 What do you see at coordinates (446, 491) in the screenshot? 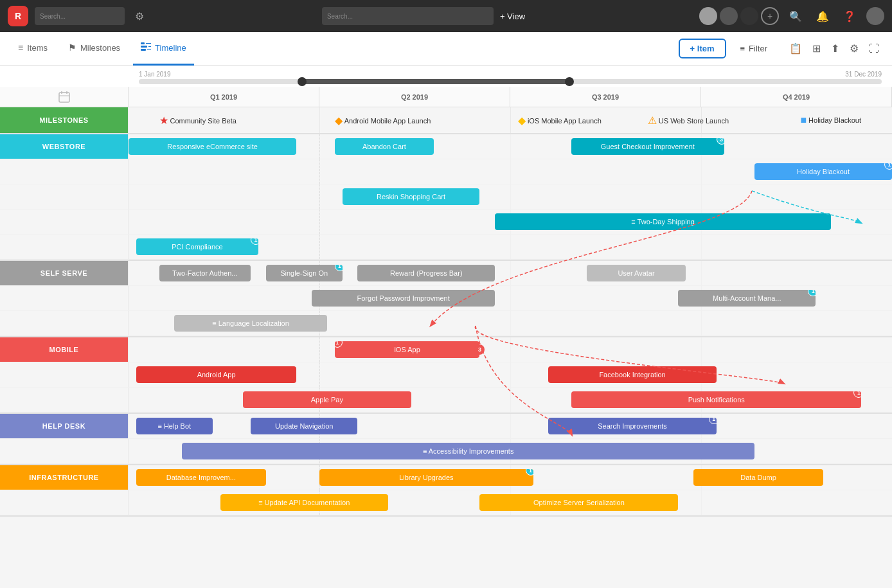
I see `section-infrastructure: INFRASTRUCTUREDatabase Improvem...Librar…` at bounding box center [446, 491].